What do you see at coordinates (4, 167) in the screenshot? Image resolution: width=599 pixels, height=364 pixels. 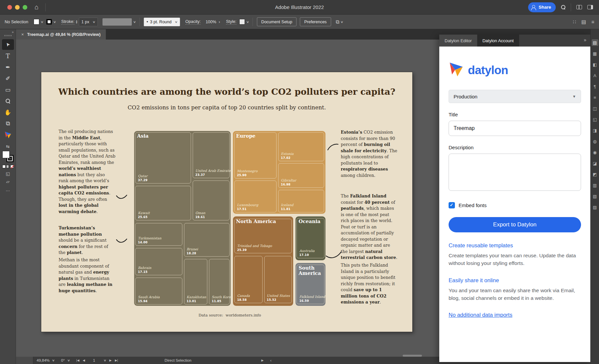 I see `color-icon` at bounding box center [4, 167].